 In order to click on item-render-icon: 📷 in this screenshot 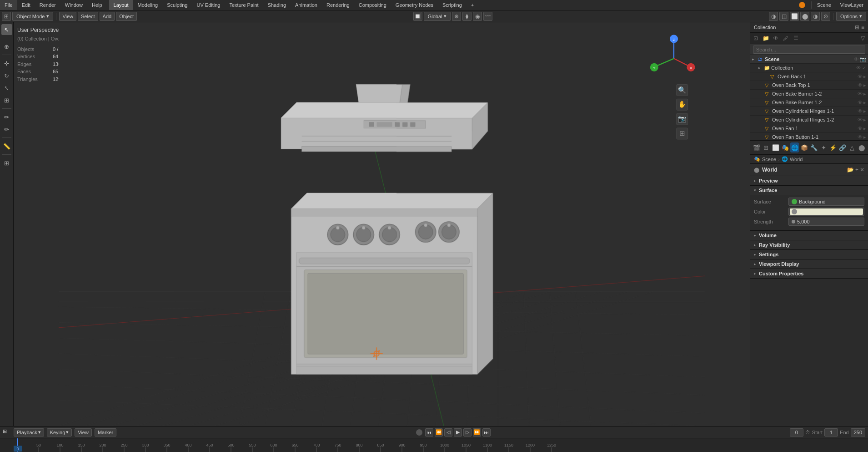, I will do `click(863, 59)`.